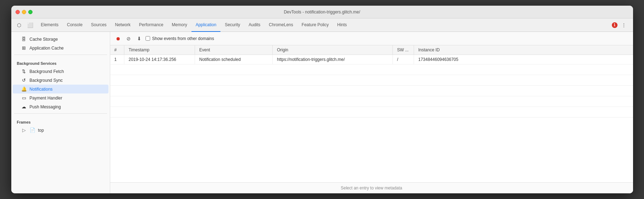 The width and height of the screenshot is (644, 199). Describe the element at coordinates (30, 12) in the screenshot. I see `maximize-button` at that location.